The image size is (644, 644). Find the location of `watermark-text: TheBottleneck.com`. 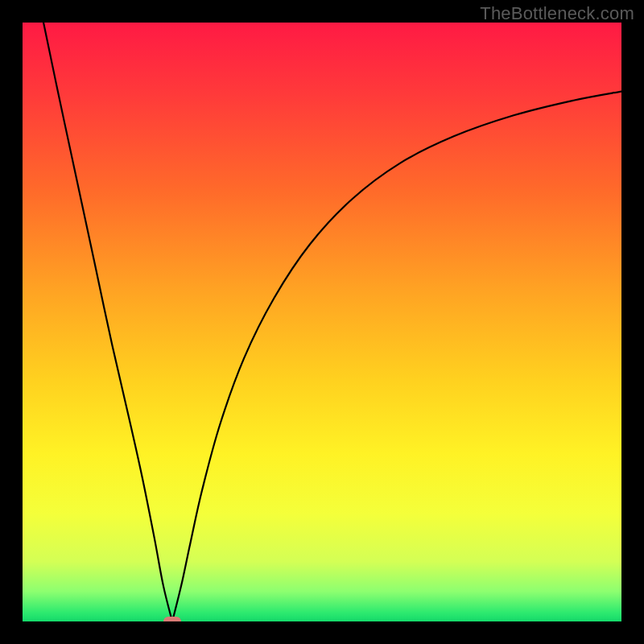

watermark-text: TheBottleneck.com is located at coordinates (557, 14).